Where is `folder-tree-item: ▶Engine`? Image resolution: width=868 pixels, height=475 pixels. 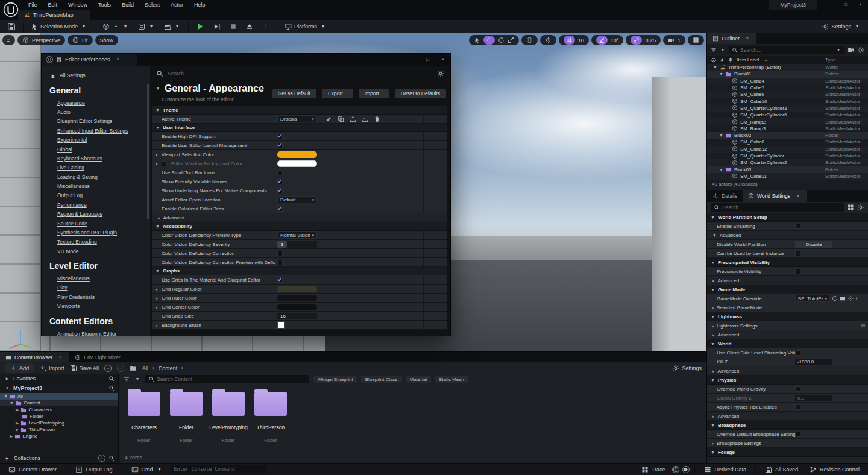 folder-tree-item: ▶Engine is located at coordinates (59, 436).